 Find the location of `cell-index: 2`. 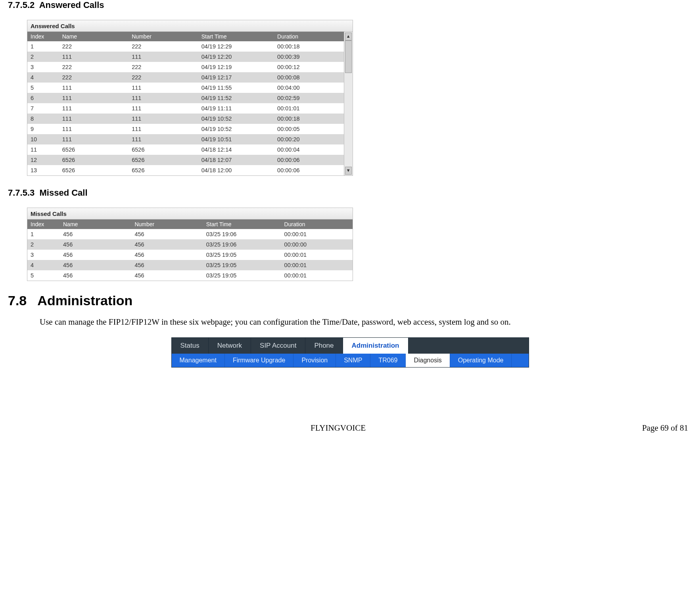

cell-index: 2 is located at coordinates (43, 57).